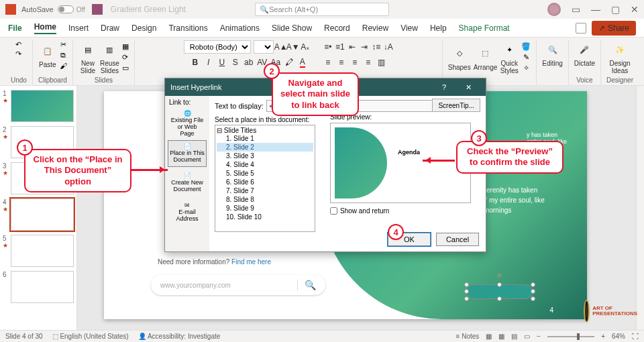 The width and height of the screenshot is (644, 342). What do you see at coordinates (484, 28) in the screenshot?
I see `tab-shape-format: Shape Format` at bounding box center [484, 28].